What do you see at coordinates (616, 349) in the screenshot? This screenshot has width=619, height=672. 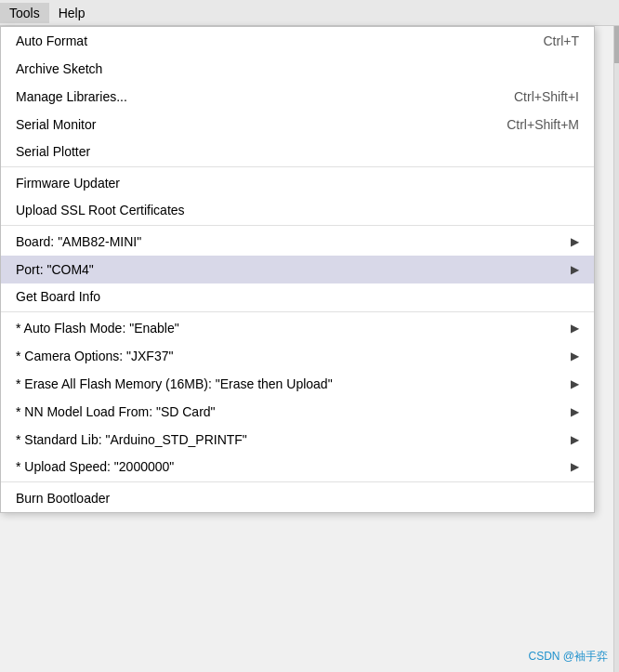 I see `scrollbar` at bounding box center [616, 349].